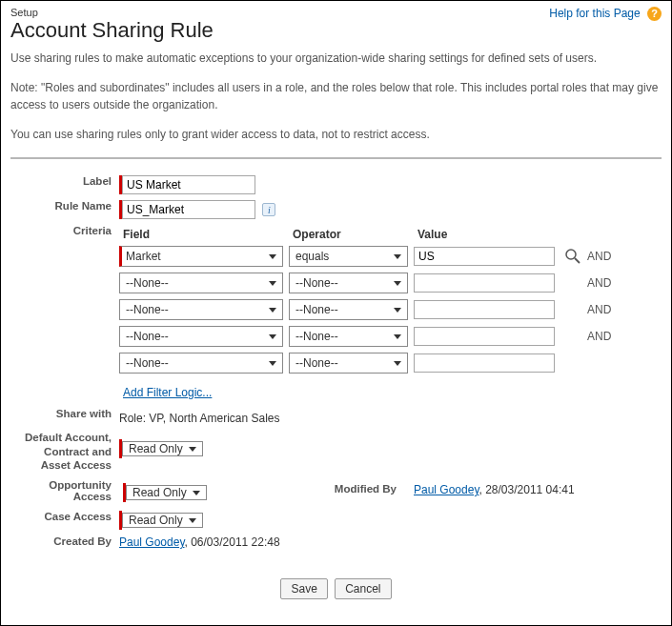 This screenshot has width=672, height=626. I want to click on criteria-operator-select-3: --None--, so click(349, 310).